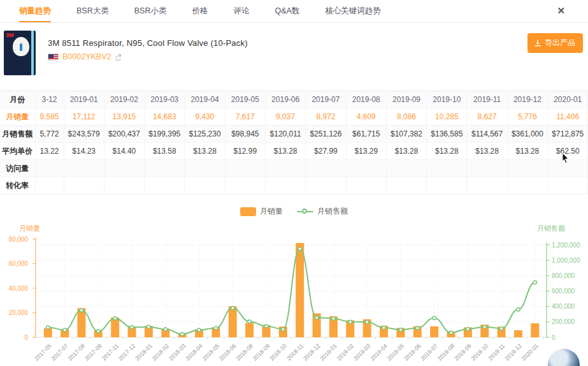  Describe the element at coordinates (353, 11) in the screenshot. I see `tab-core-keyword-trend: 核心关键词趋势` at that location.